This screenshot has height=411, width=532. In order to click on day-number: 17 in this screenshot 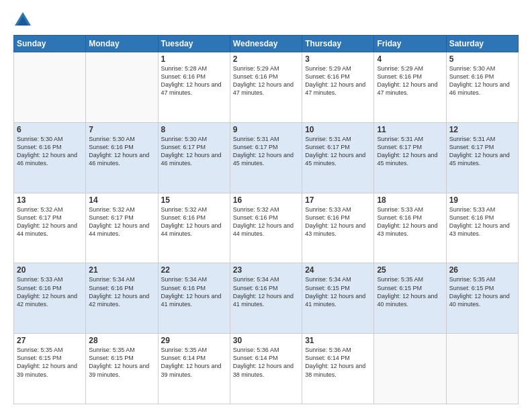, I will do `click(338, 200)`.